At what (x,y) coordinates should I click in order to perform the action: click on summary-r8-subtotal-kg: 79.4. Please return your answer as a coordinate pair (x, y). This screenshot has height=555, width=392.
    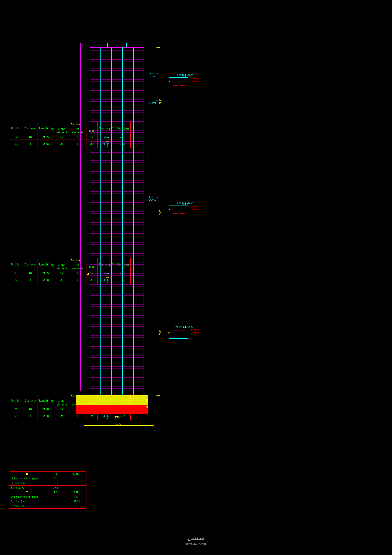
    Looking at the image, I should click on (56, 488).